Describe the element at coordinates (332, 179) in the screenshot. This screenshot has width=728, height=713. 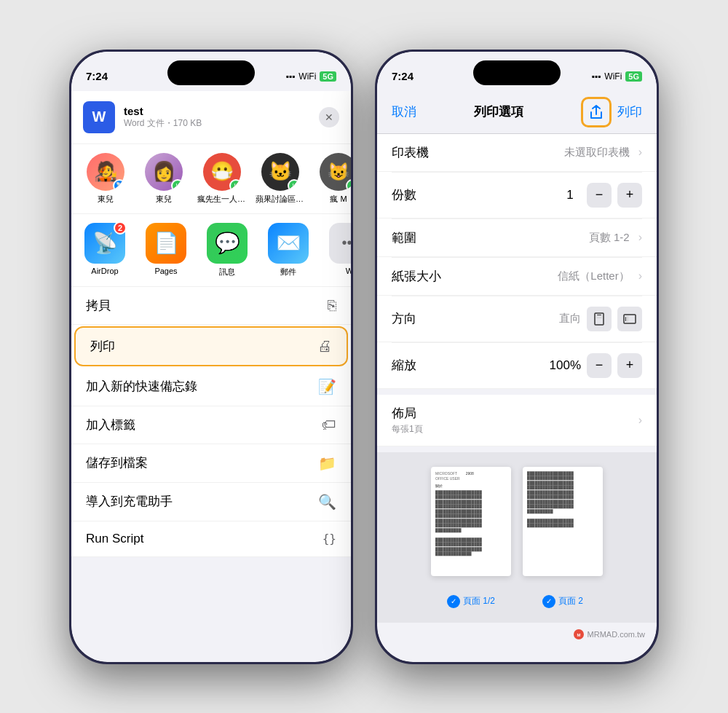
I see `person-item-5: 😺 L 瘋 M` at that location.